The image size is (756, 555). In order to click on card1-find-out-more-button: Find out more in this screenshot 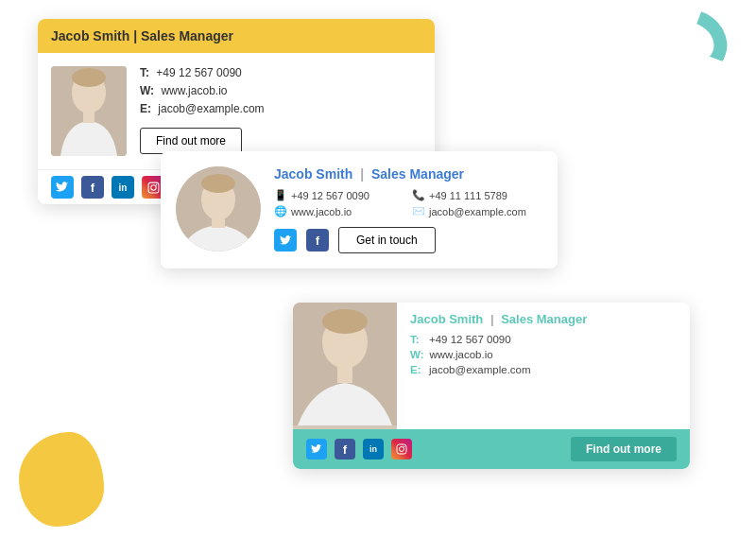, I will do `click(191, 141)`.